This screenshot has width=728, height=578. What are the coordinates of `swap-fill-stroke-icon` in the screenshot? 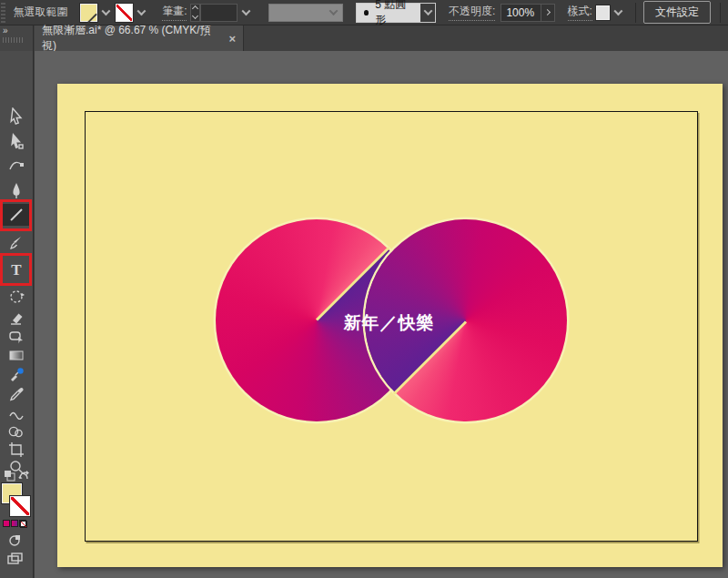 It's located at (24, 476).